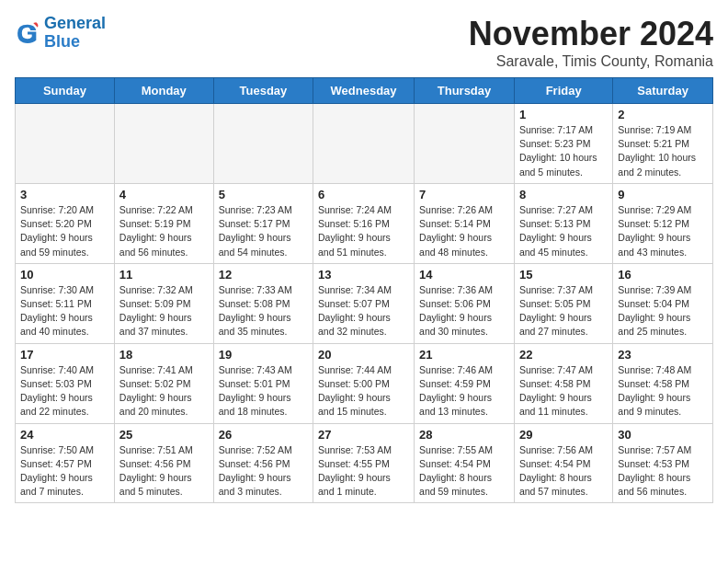 This screenshot has width=728, height=563. What do you see at coordinates (164, 223) in the screenshot?
I see `calendar-day-cell: 4Sunrise: 7:22 AMSunset: 5:19 PMDaylight…` at bounding box center [164, 223].